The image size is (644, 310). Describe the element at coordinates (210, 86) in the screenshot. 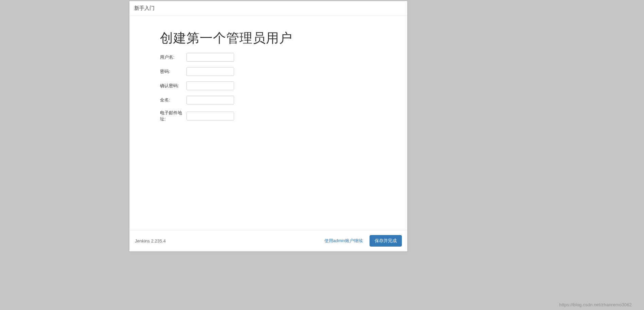

I see `confirm-password-input` at that location.